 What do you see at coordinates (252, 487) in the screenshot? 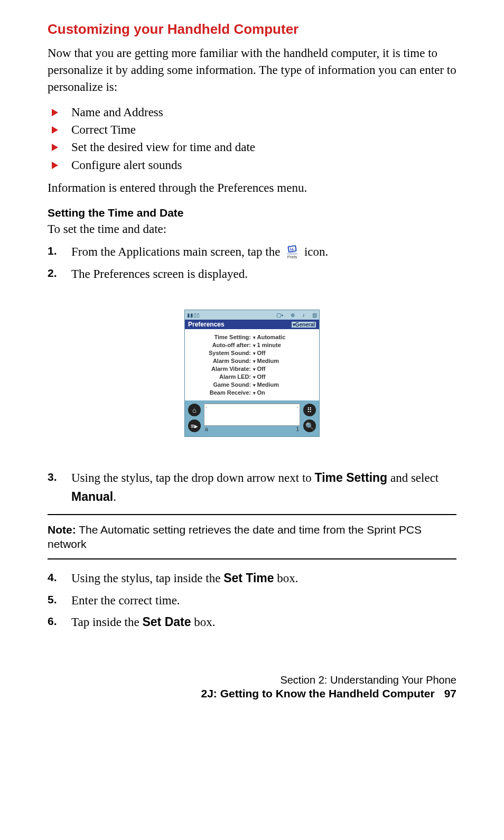
I see `step-3: 3. Using the stylus, tap the drop down a…` at bounding box center [252, 487].